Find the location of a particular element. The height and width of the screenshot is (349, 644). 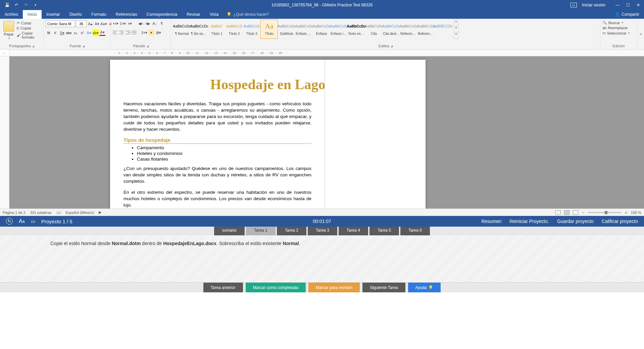

zoom-slider is located at coordinates (605, 213).